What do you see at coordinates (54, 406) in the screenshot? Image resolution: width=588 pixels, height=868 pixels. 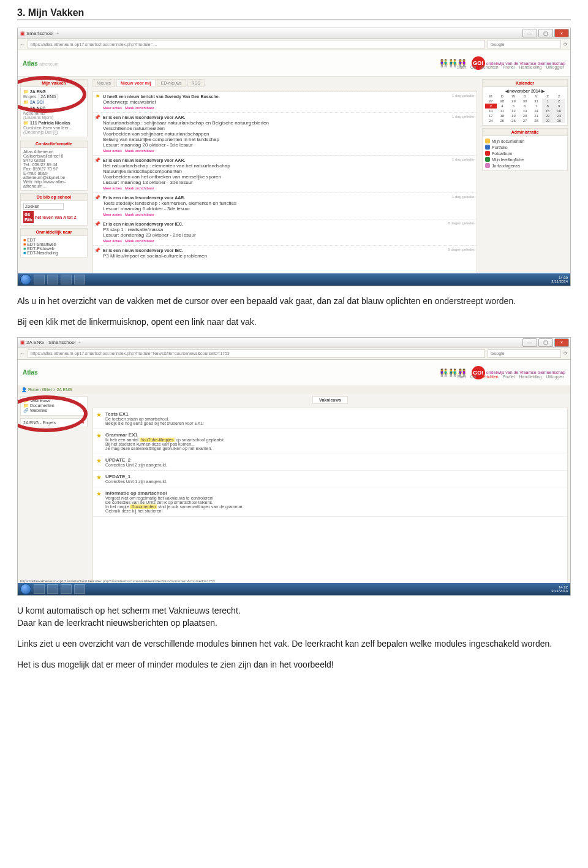 I see `course-modules-panel: 📁 Vaknieuws 📁 Documenten 🔗 Weblinks` at bounding box center [54, 406].